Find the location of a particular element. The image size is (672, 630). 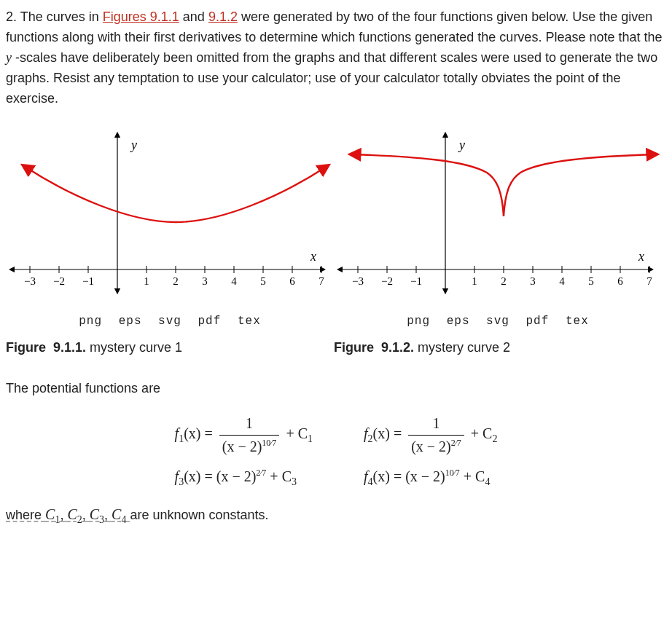

chart-1: −3 −2 −1 1 2 3 4 5 6 7 y x is located at coordinates (170, 215).